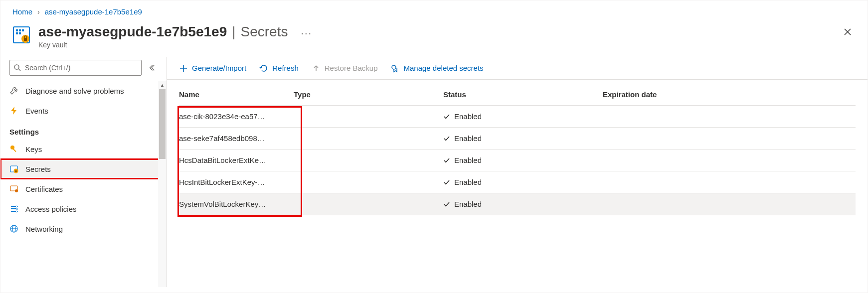 The height and width of the screenshot is (293, 868). What do you see at coordinates (14, 169) in the screenshot?
I see `secret-icon` at bounding box center [14, 169].